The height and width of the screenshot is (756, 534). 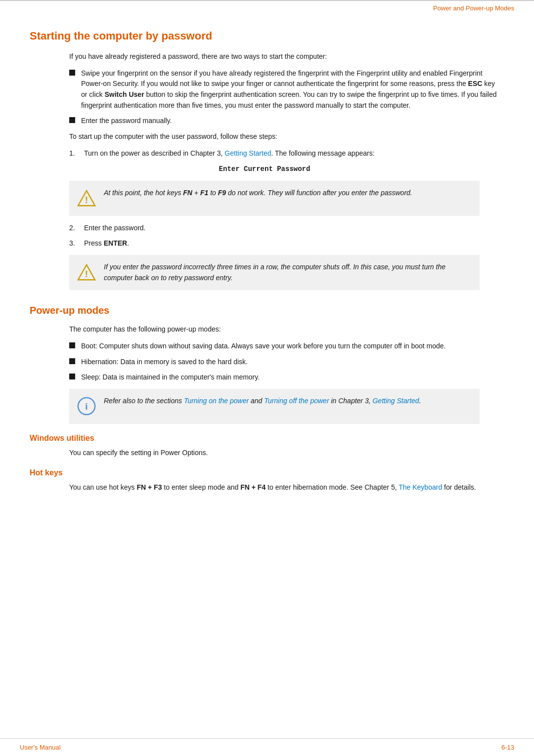 I want to click on windows-utilities-text: You can specify the setting in Power Opt…, so click(x=284, y=453).